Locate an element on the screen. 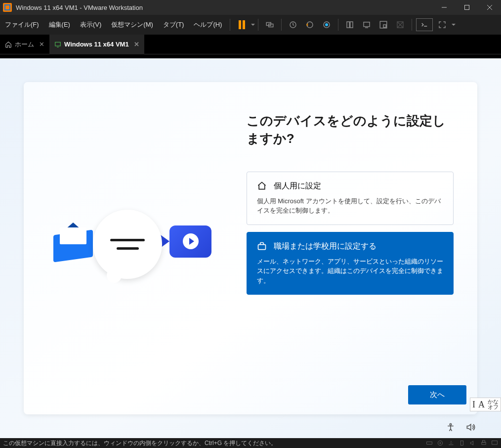 The height and width of the screenshot is (448, 501). accessibility-icon is located at coordinates (451, 427).